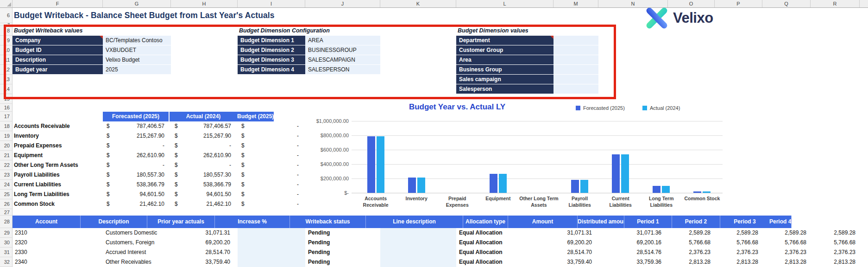 This screenshot has height=267, width=868. Describe the element at coordinates (137, 184) in the screenshot. I see `forecasted-cell: $ 538,366.79` at that location.